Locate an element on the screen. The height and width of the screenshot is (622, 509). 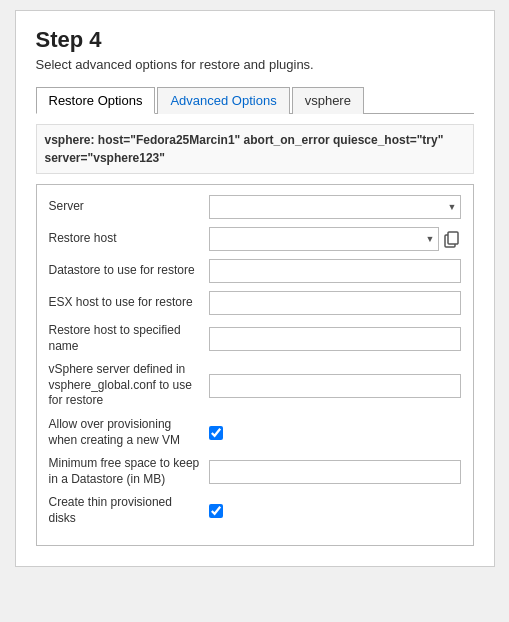
vsphere-global-input is located at coordinates (335, 386).